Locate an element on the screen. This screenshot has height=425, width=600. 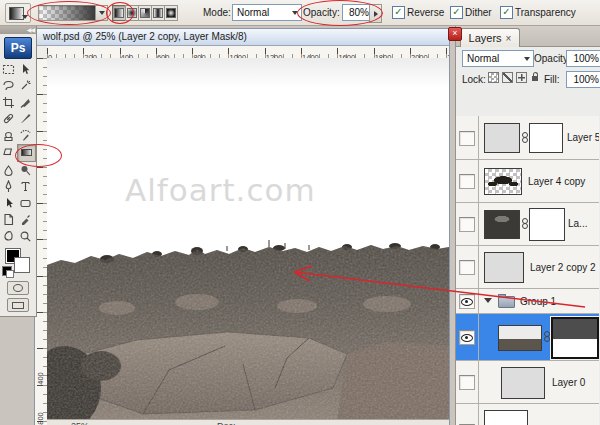
move-tool is located at coordinates (26, 70).